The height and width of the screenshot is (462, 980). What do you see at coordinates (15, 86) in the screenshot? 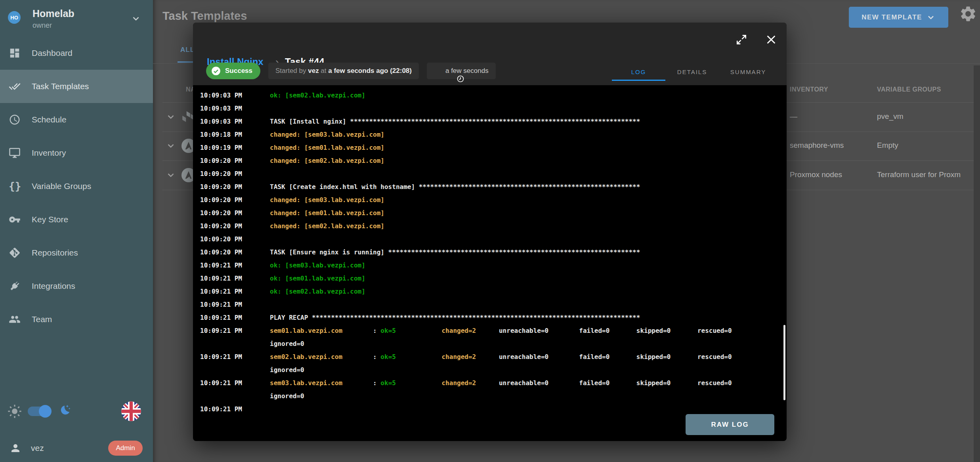
I see `task-templates-icon` at bounding box center [15, 86].